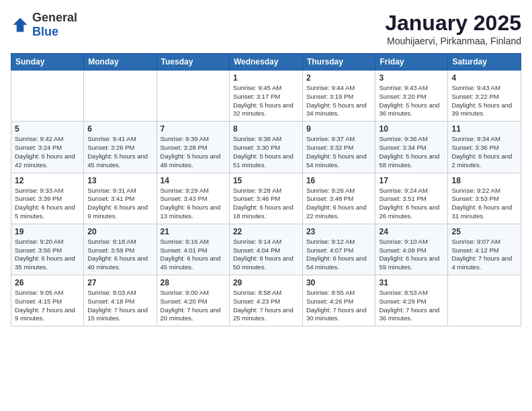  I want to click on calendar-day-cell: 13Sunrise: 9:31 AM Sunset: 3:41 PM Dayli…, so click(120, 198).